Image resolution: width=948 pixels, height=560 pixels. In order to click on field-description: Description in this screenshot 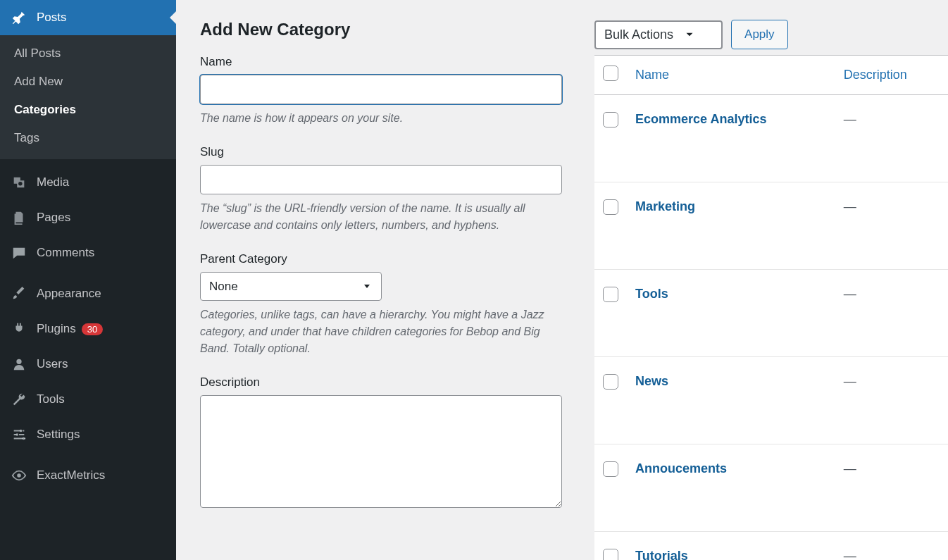, I will do `click(381, 442)`.